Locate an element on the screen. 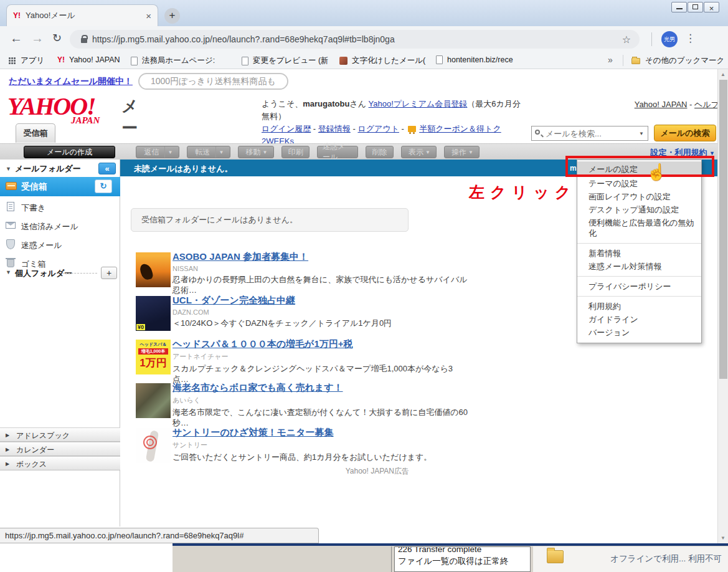 Image resolution: width=728 pixels, height=572 pixels. sidebar-item-drafts: 下書き is located at coordinates (60, 207).